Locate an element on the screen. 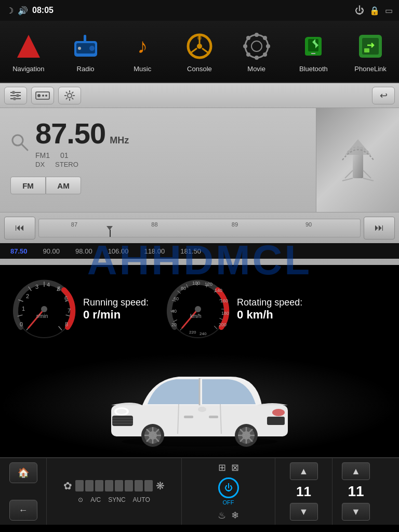 The width and height of the screenshot is (399, 532). fan-label-auto: AUTO is located at coordinates (141, 500).